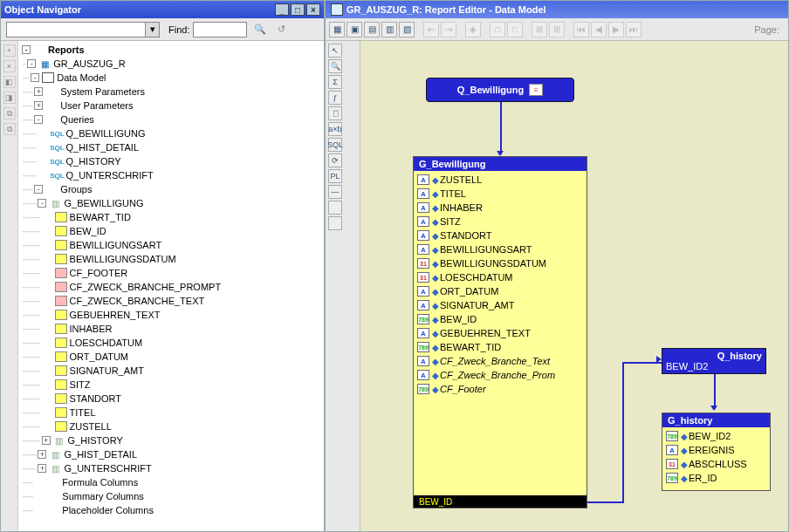  Describe the element at coordinates (354, 30) in the screenshot. I see `view-layout-icon: ▣` at that location.